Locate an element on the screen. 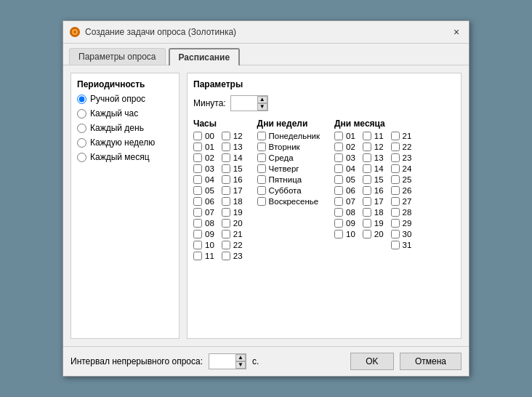  mday-27: 27 is located at coordinates (401, 201).